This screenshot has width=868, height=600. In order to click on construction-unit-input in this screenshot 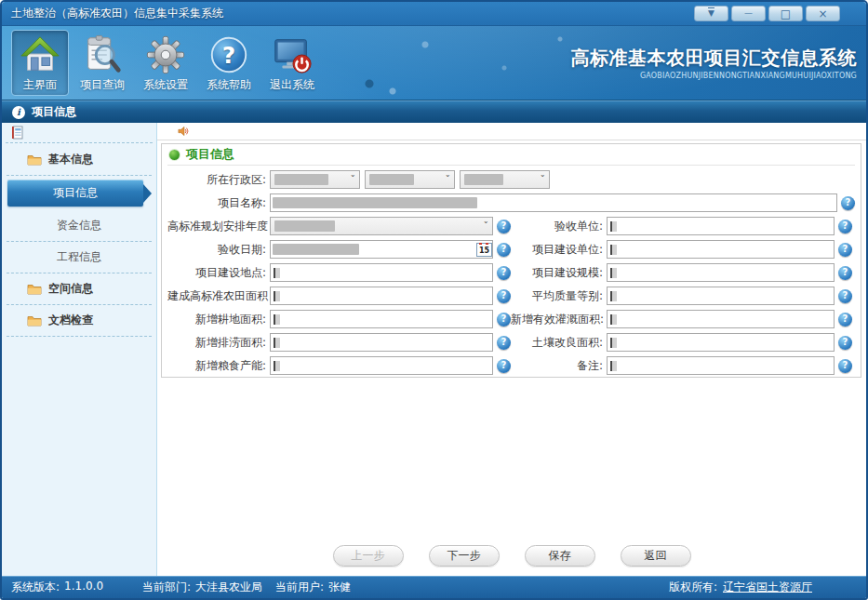, I will do `click(720, 249)`.